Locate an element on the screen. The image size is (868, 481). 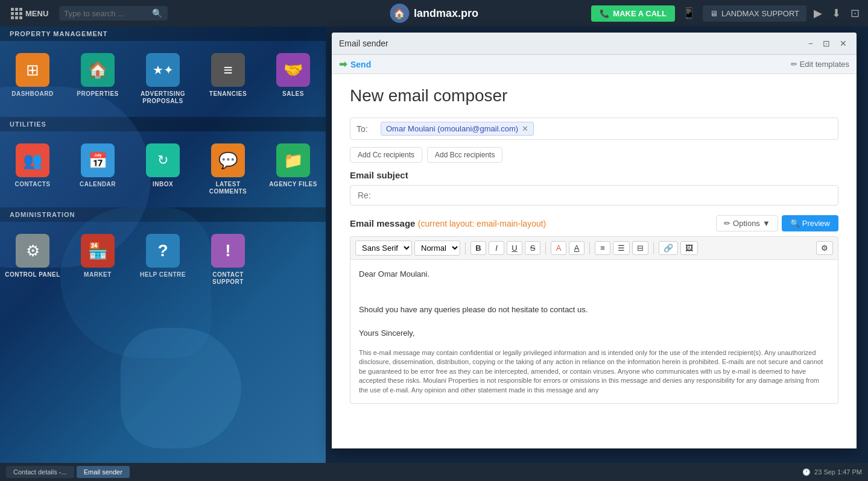
expand-icon-button: ⊡ is located at coordinates (855, 13).